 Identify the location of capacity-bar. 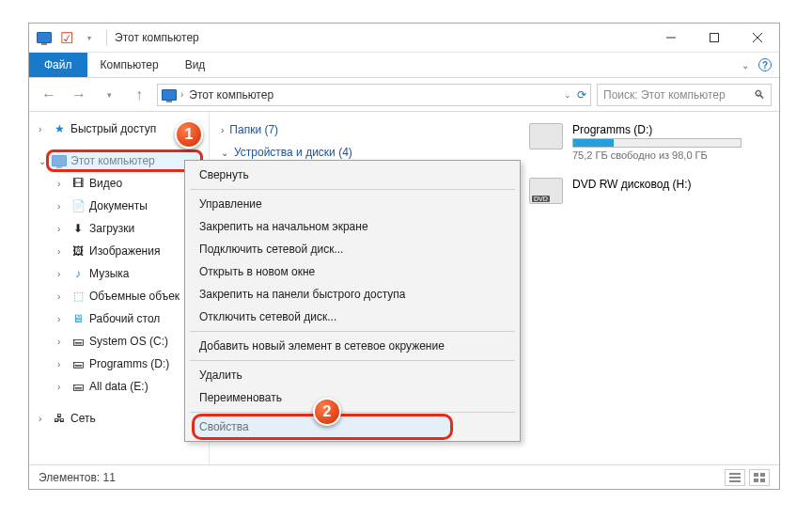
(657, 143).